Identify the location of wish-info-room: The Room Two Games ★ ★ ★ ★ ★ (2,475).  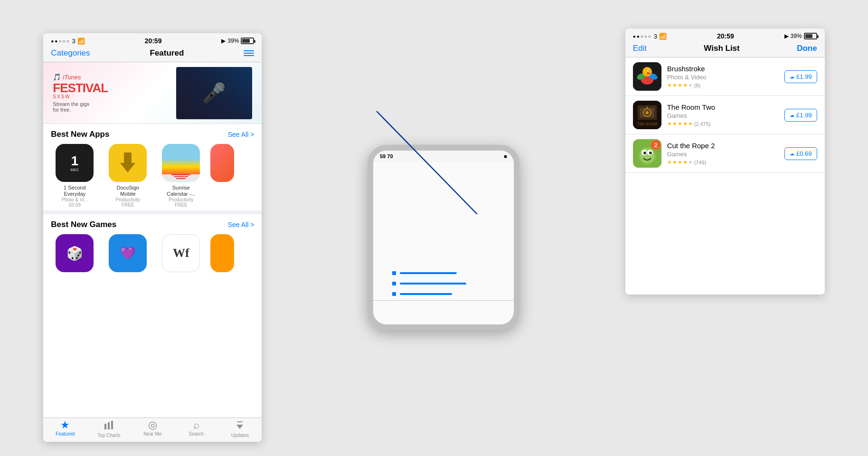
(723, 115).